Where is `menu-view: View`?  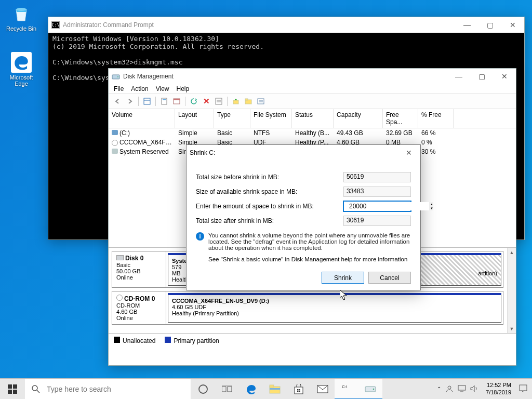
menu-view: View is located at coordinates (163, 89).